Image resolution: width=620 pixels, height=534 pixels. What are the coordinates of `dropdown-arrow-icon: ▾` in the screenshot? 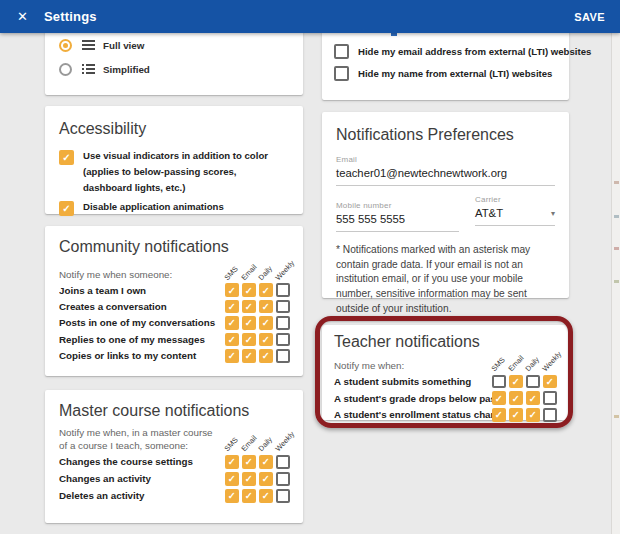 It's located at (553, 214).